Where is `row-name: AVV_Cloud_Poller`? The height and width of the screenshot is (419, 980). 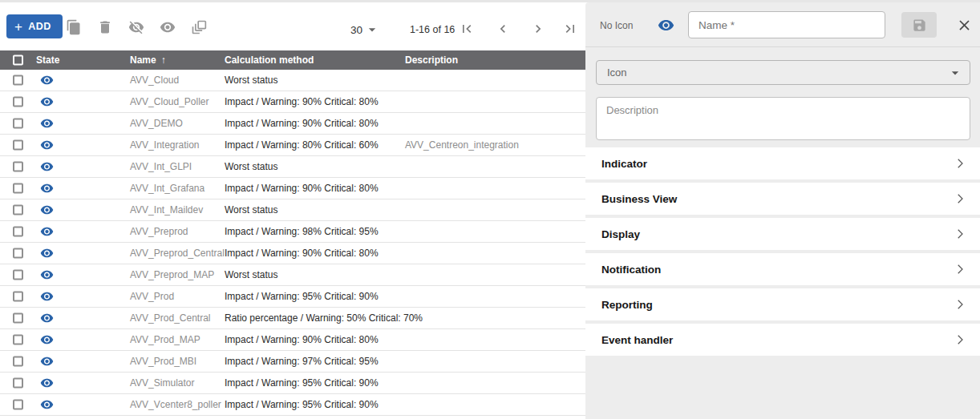 row-name: AVV_Cloud_Poller is located at coordinates (170, 102).